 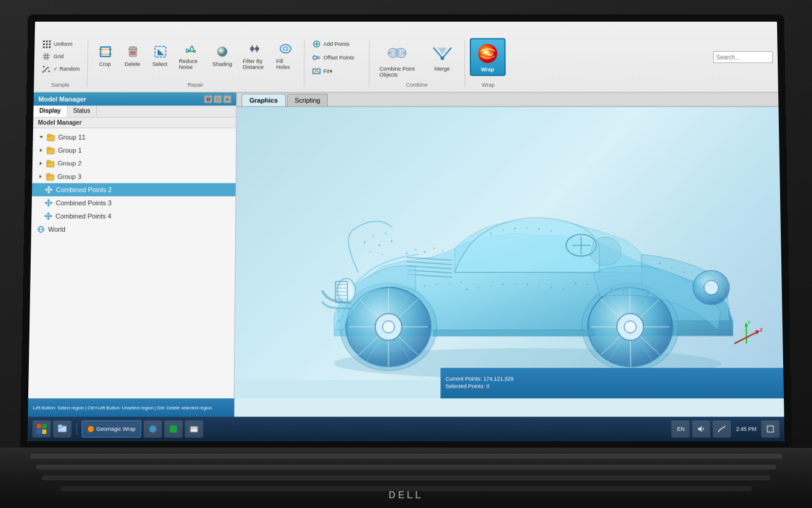 What do you see at coordinates (488, 57) in the screenshot?
I see `wrap-button: Wrap` at bounding box center [488, 57].